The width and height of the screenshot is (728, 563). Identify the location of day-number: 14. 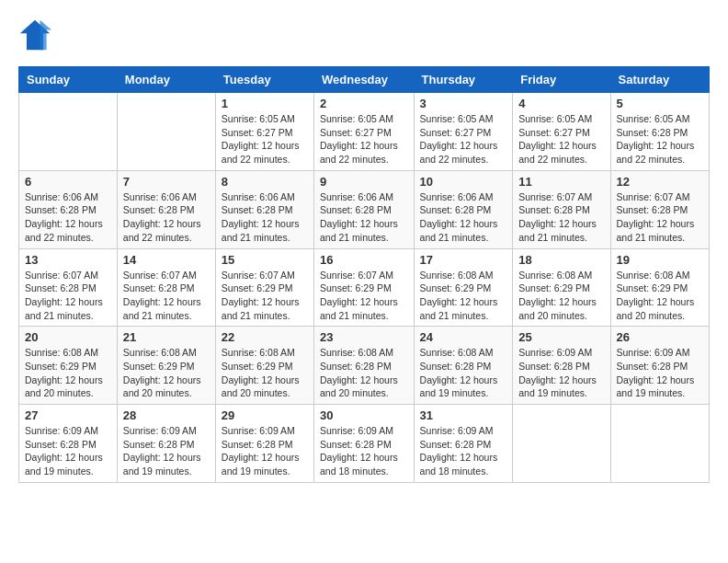
(166, 259).